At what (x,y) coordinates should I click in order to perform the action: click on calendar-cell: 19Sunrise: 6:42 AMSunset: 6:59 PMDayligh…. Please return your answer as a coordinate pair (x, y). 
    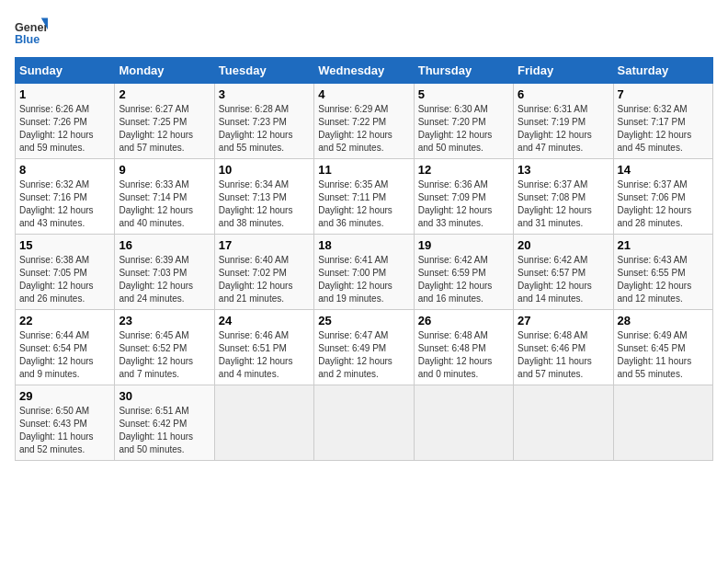
    Looking at the image, I should click on (463, 272).